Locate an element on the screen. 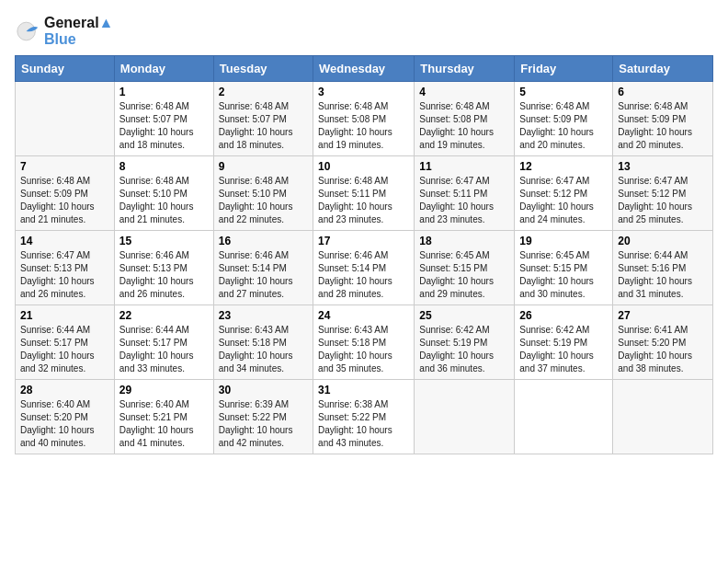  day-number: 18 is located at coordinates (464, 241).